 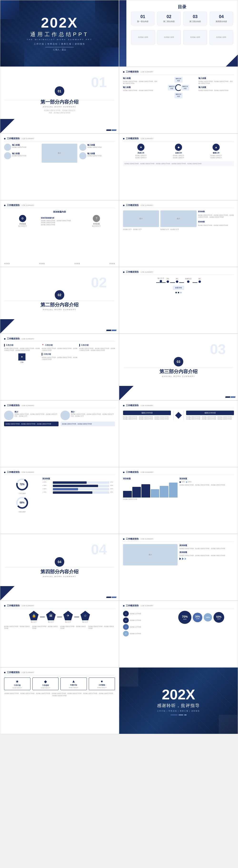 I want to click on tl-label-3: 4阶, so click(x=177, y=279).